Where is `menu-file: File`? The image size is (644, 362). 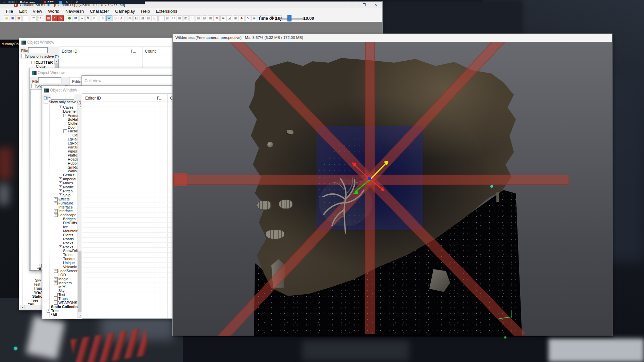 menu-file: File is located at coordinates (9, 11).